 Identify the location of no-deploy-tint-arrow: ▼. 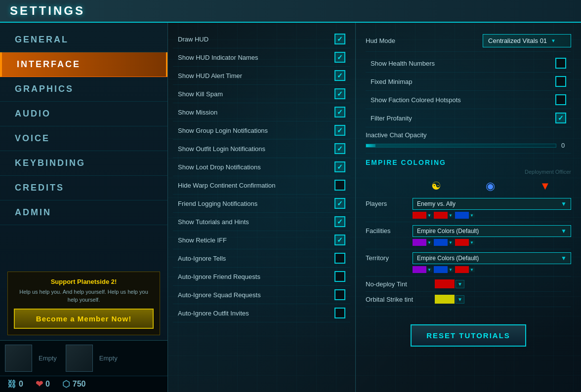
(460, 284).